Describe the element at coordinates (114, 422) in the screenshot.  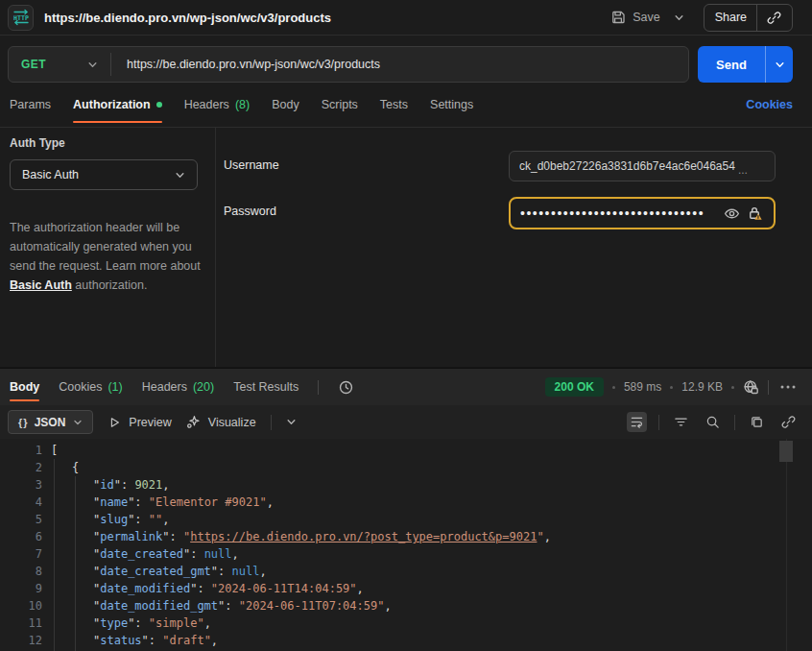
I see `preview-icon` at that location.